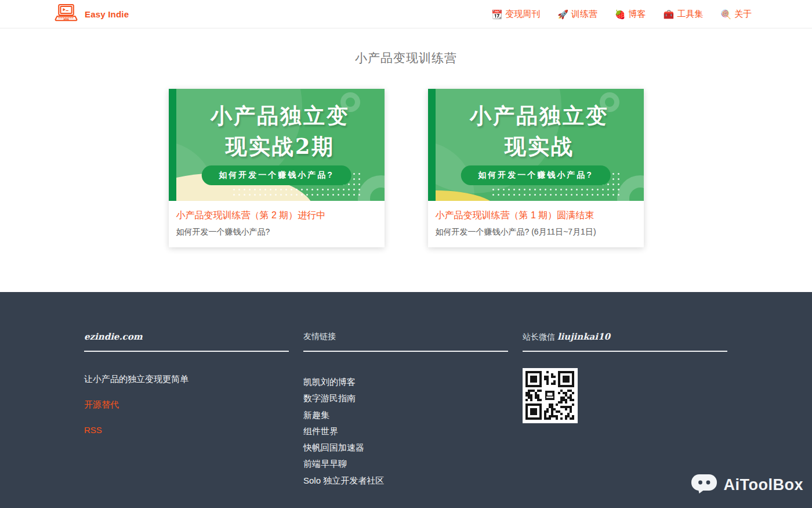 The height and width of the screenshot is (508, 812). Describe the element at coordinates (536, 224) in the screenshot. I see `card-info: 小产品变现训练营（第 1 期）圆满结束 如何开发一个赚钱小产品? (6月11日~…` at that location.